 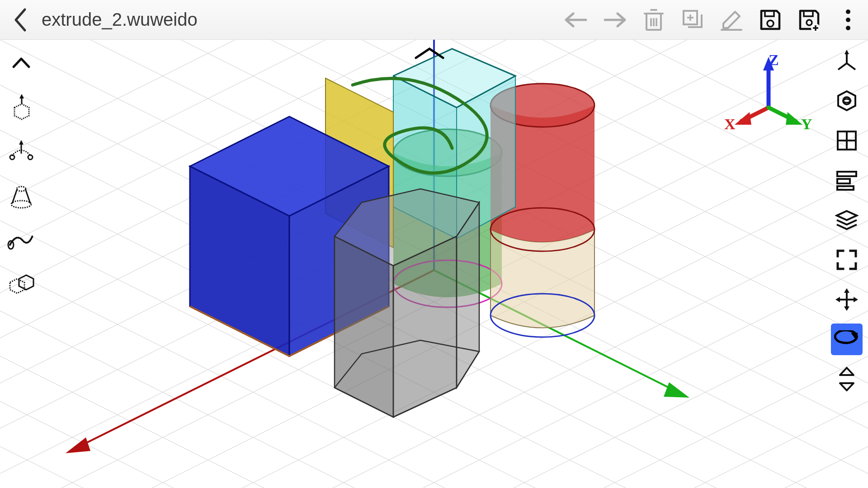 What do you see at coordinates (847, 180) in the screenshot?
I see `align-icon` at bounding box center [847, 180].